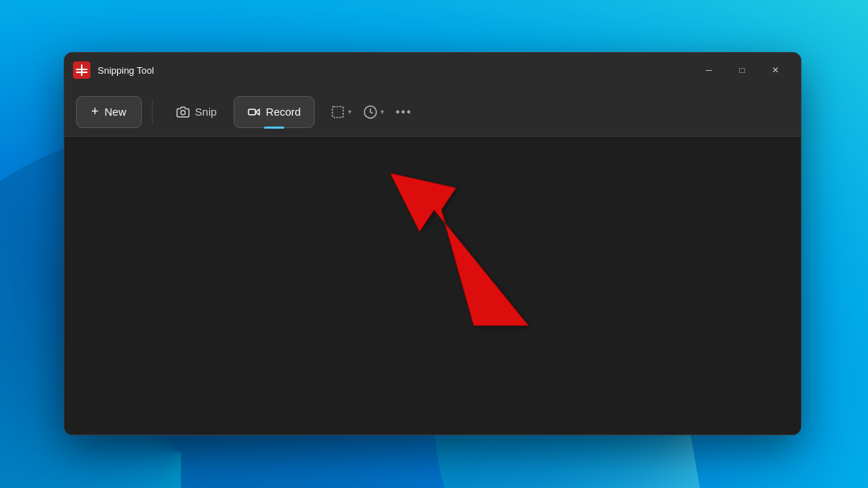  I want to click on record-mode-button: Record, so click(274, 112).